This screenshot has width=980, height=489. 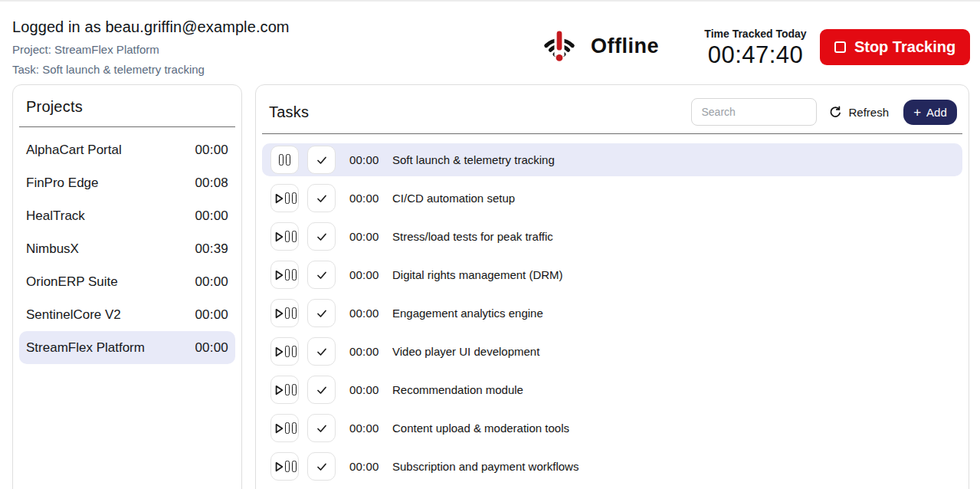 I want to click on pause-button, so click(x=285, y=159).